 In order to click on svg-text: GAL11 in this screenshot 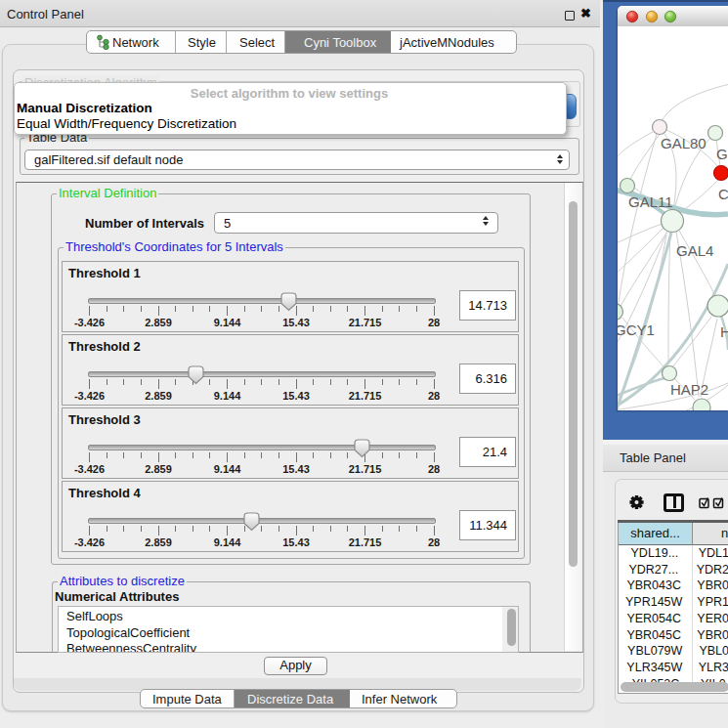, I will do `click(651, 201)`.